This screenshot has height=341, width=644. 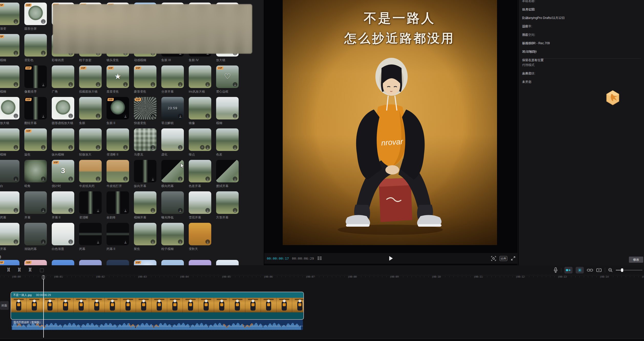 I want to click on effect-item: ↓变清晰 II, so click(x=118, y=143).